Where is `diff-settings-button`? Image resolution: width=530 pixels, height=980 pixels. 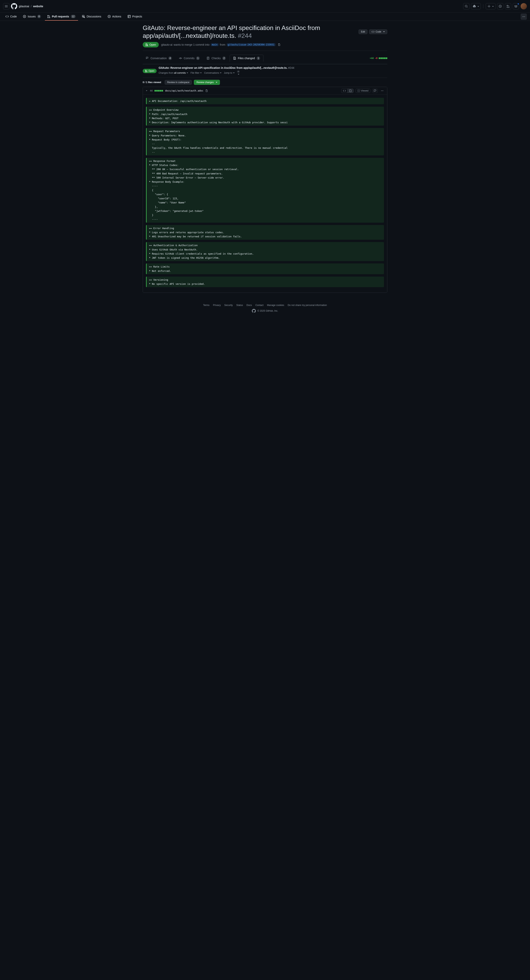 diff-settings-button is located at coordinates (238, 73).